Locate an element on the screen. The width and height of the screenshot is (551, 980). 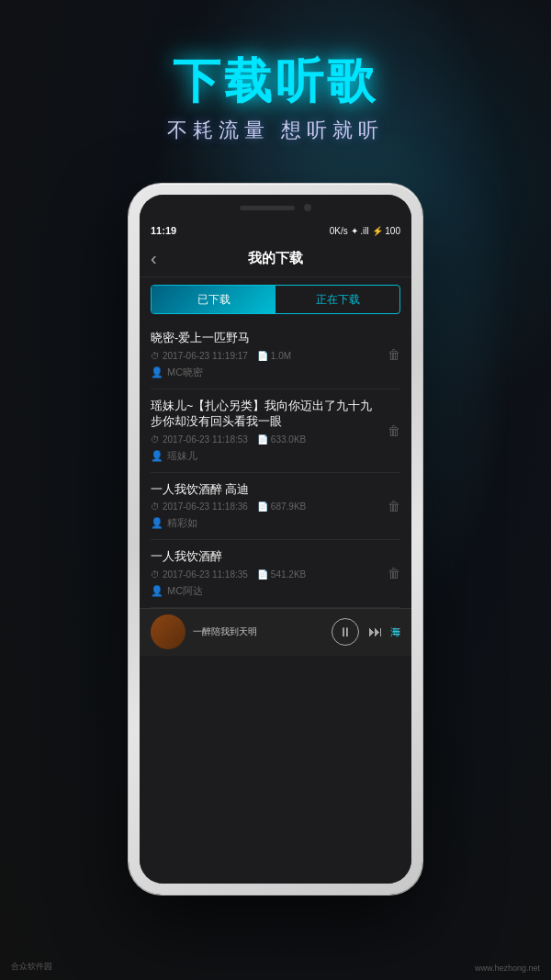
song-artist-2: 👤 瑶妹儿 is located at coordinates (276, 456).